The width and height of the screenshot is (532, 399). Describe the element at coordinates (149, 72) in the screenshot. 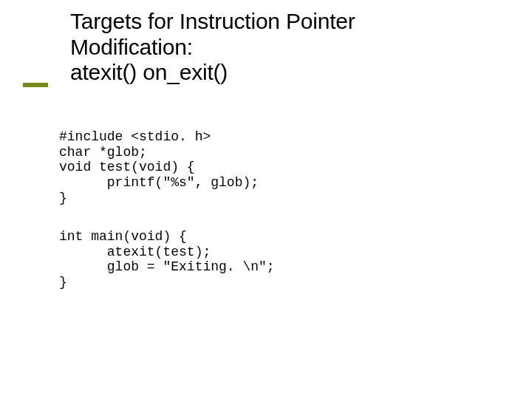

I see `title-line-3: atexit() on_exit()` at that location.